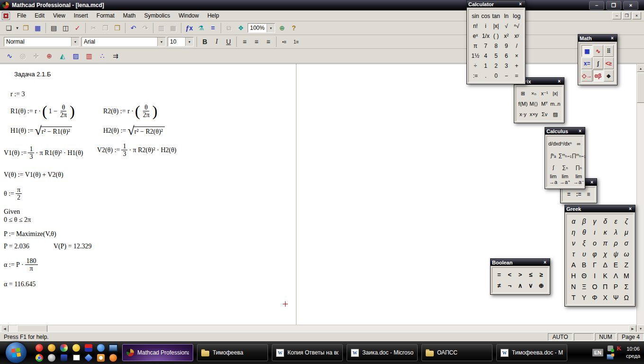 The height and width of the screenshot is (364, 644). Describe the element at coordinates (584, 298) in the screenshot. I see `greek-letter-key: Υ` at that location.